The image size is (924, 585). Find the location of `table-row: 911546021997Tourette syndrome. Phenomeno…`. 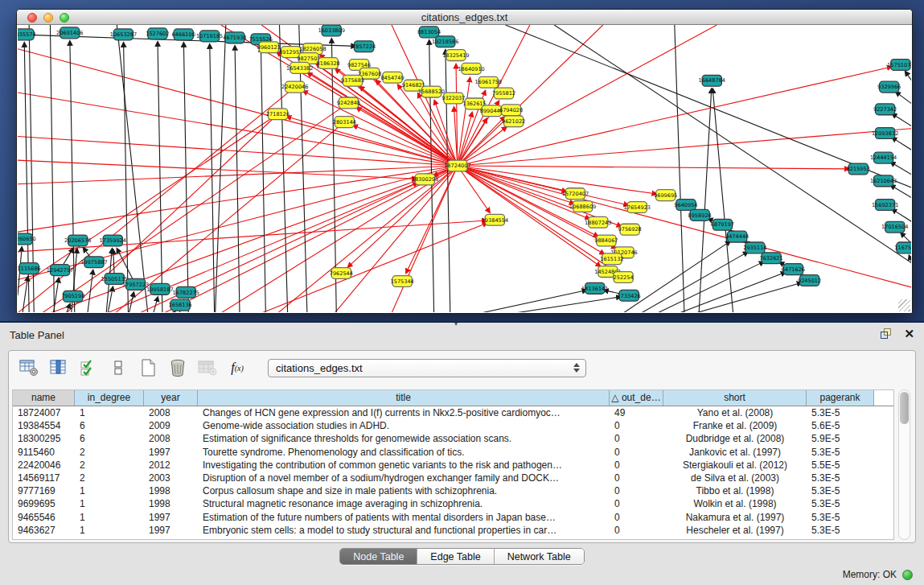

table-row: 911546021997Tourette syndrome. Phenomeno… is located at coordinates (454, 452).